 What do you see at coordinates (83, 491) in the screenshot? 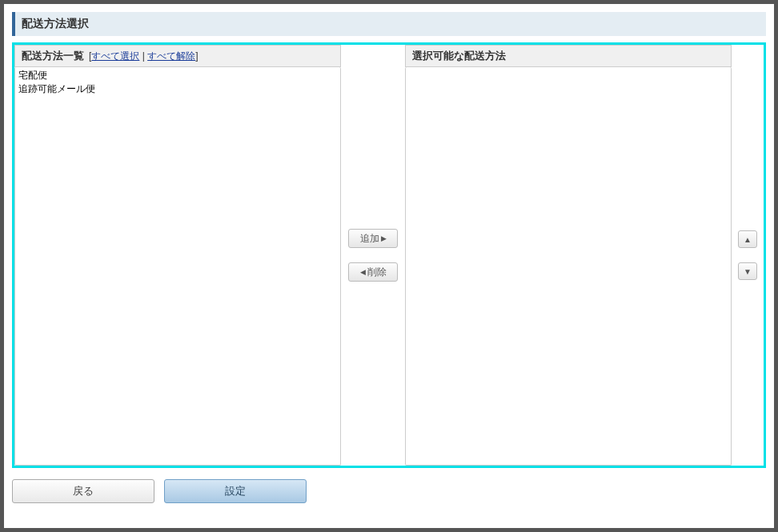
I see `back-button: 戻る` at bounding box center [83, 491].